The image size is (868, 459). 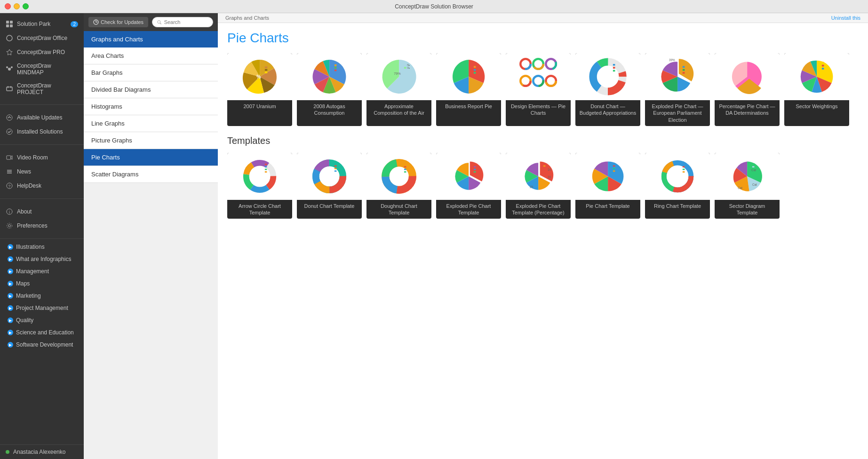 I want to click on chart-card-design-elements: Design Elements — Pie Charts, so click(x=538, y=89).